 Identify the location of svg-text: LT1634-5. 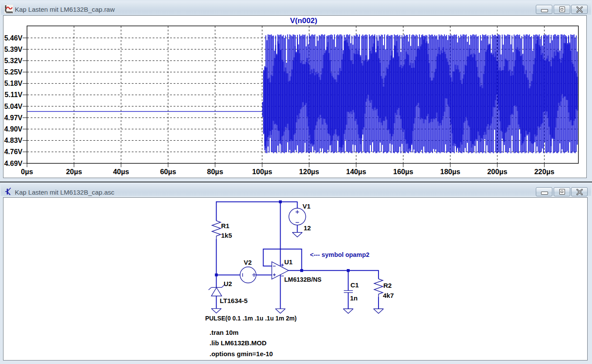
(234, 300).